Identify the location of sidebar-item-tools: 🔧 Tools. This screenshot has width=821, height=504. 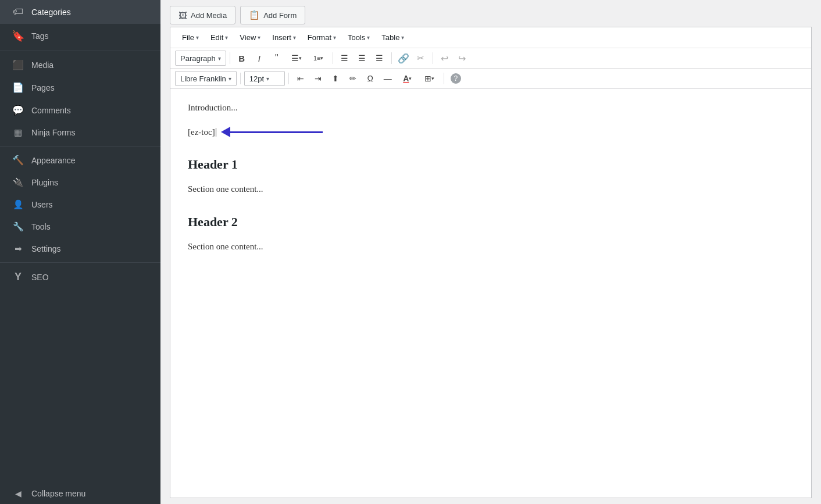
(80, 227).